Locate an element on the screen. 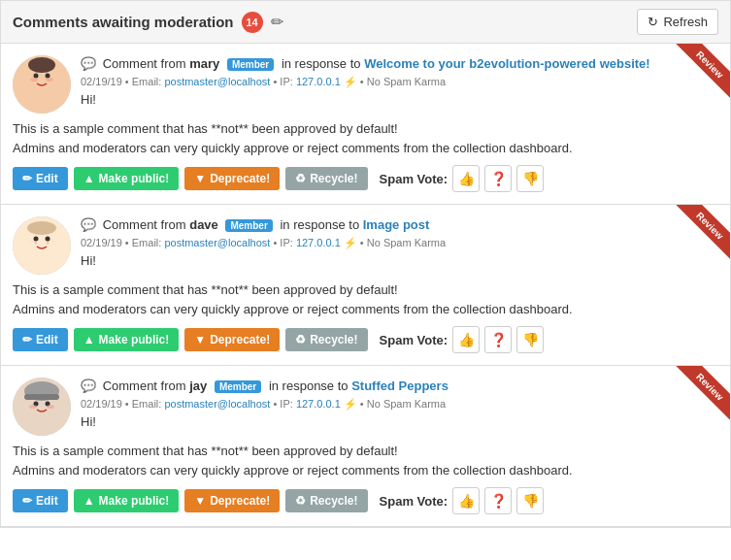 The width and height of the screenshot is (731, 560). spam-vote-label: Spam Vote: is located at coordinates (414, 340).